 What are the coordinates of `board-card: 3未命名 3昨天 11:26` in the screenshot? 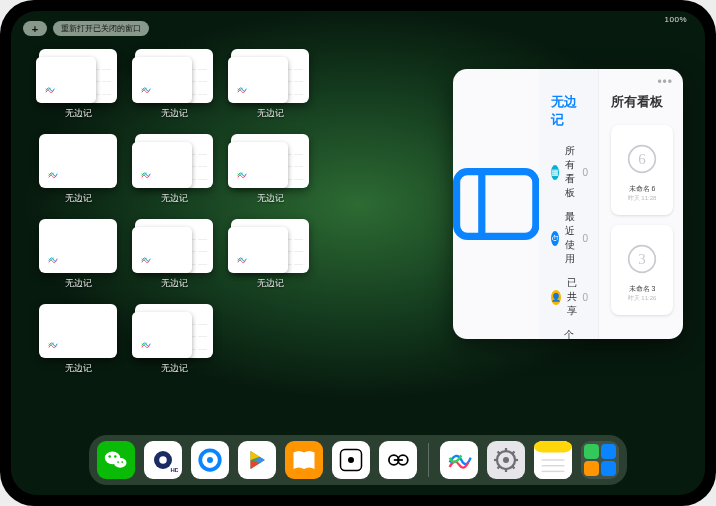 It's located at (642, 270).